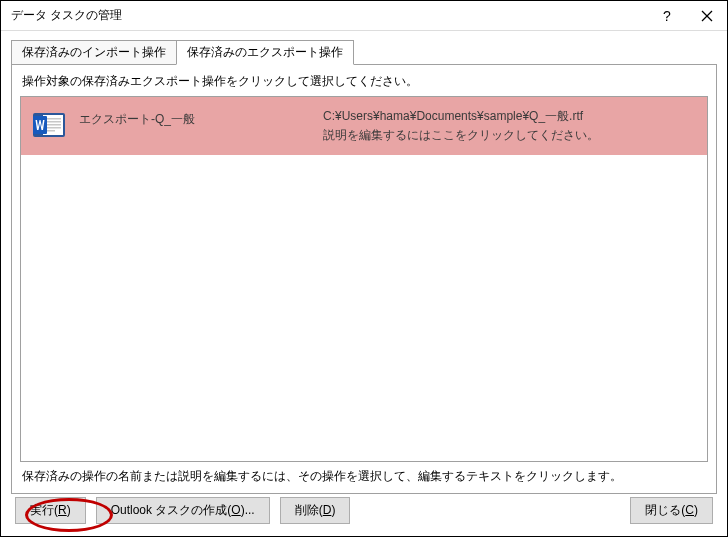 The height and width of the screenshot is (537, 728). Describe the element at coordinates (364, 512) in the screenshot. I see `footer-buttons: 実行(R) Outlook タスクの作成(O)... 削除(D) 閉じる(C)` at that location.